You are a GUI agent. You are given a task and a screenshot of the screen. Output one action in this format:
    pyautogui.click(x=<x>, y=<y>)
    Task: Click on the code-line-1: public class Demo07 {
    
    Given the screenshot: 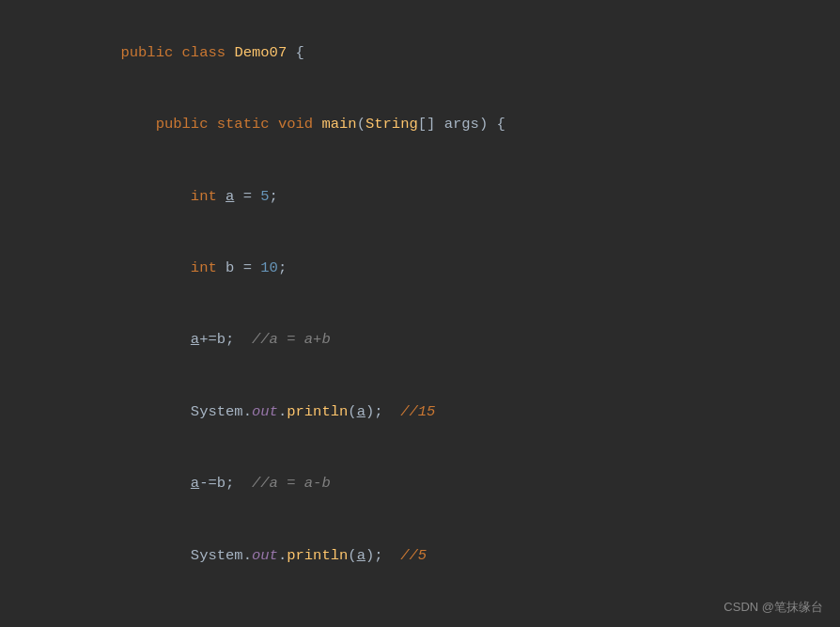 What is the action you would take?
    pyautogui.click(x=429, y=53)
    